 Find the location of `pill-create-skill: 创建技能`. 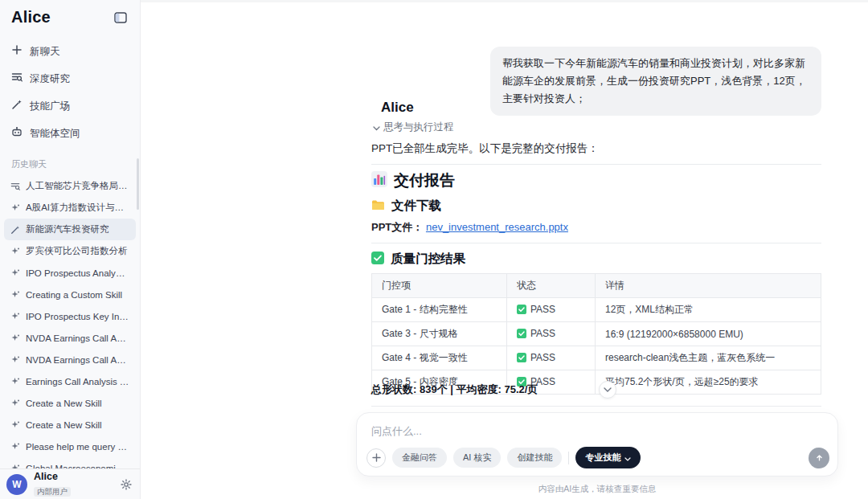

pill-create-skill: 创建技能 is located at coordinates (534, 458).